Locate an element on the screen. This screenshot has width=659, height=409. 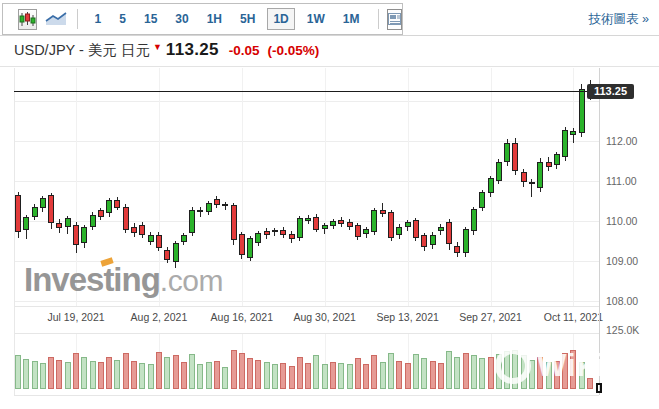
price-pane-bottom-border is located at coordinates (306, 306).